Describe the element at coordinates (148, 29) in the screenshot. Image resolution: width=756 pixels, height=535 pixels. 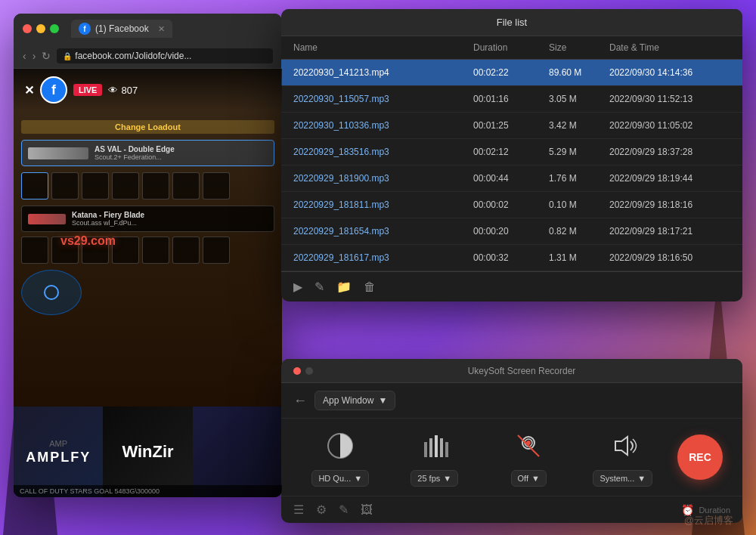
I see `browser-titlebar: f (1) Facebook ✕` at that location.